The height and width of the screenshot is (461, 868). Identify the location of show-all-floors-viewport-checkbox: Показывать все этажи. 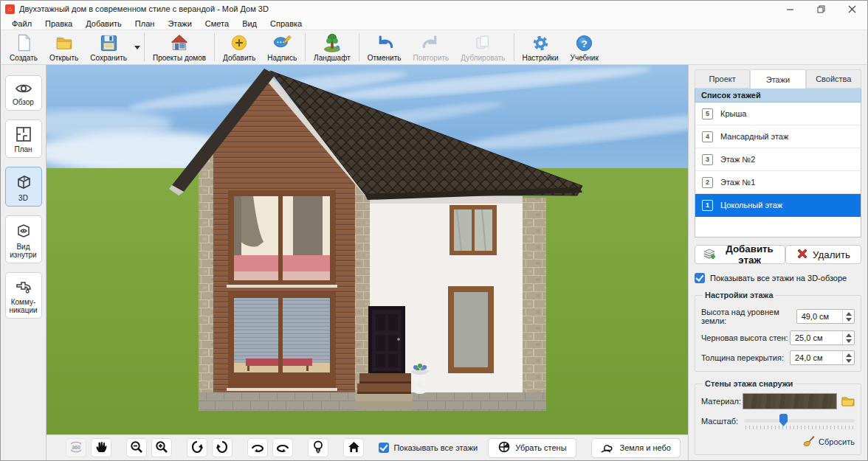
(428, 448).